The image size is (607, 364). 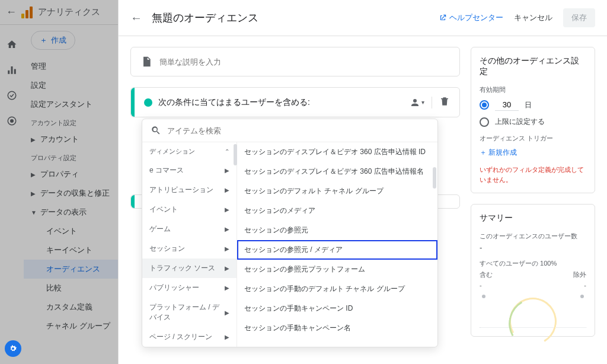 I want to click on trigger-label: オーディエンス トリガー, so click(x=533, y=139).